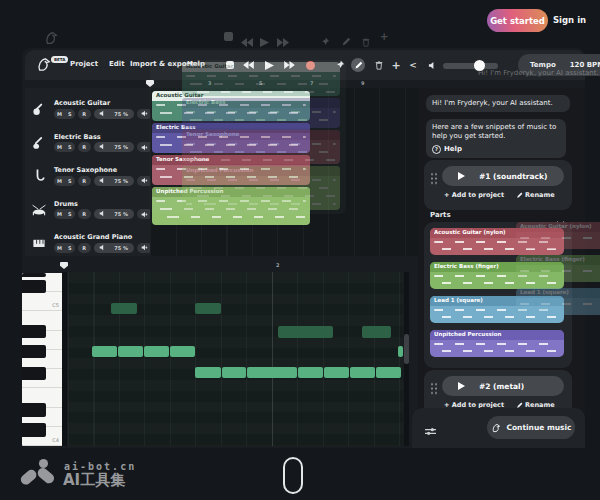 This screenshot has height=500, width=600. I want to click on menu-project: Project, so click(84, 64).